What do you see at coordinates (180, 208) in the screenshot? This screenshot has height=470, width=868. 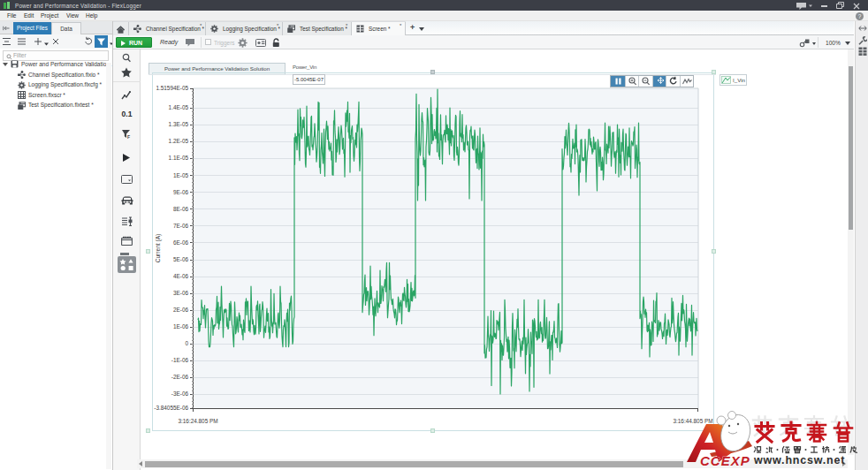 I see `svg-text: 8E-06` at bounding box center [180, 208].